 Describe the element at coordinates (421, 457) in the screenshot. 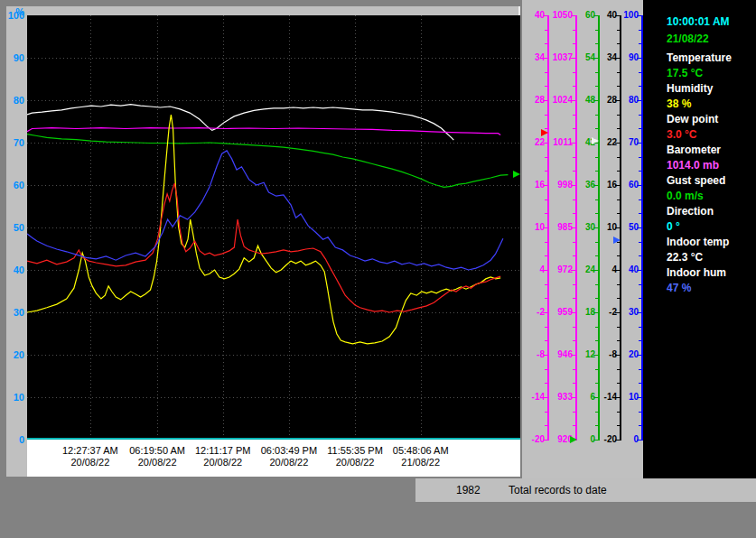

I see `x-tick-label: 05:48:06 AM21/08/22` at that location.